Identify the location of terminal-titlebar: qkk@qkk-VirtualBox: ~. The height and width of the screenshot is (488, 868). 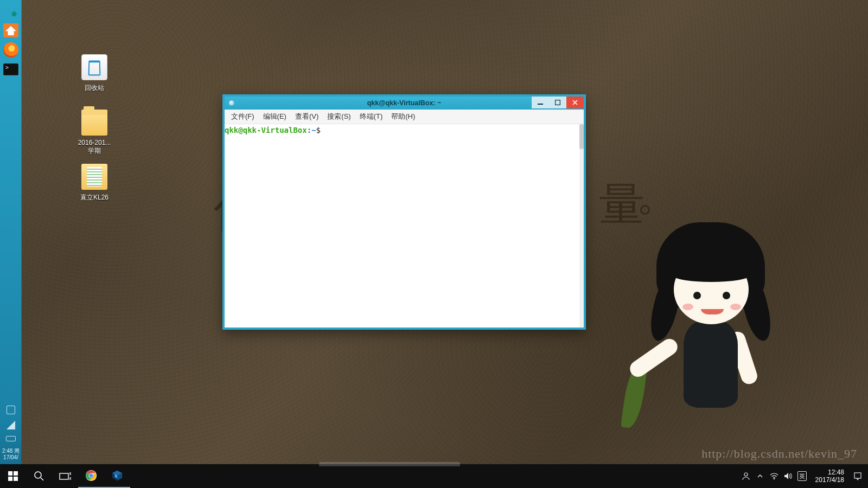
(404, 103).